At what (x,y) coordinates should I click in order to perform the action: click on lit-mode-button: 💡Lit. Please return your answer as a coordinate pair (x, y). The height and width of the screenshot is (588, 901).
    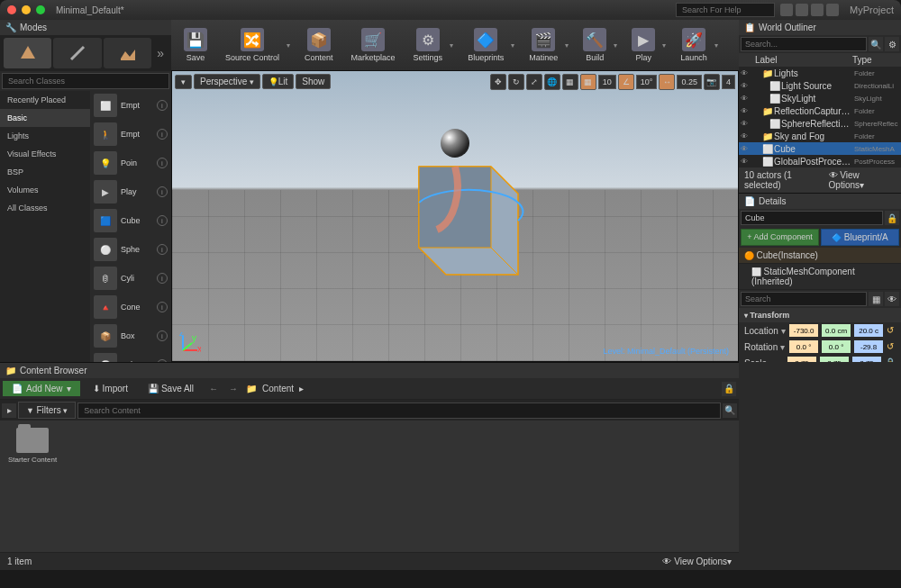
    Looking at the image, I should click on (278, 81).